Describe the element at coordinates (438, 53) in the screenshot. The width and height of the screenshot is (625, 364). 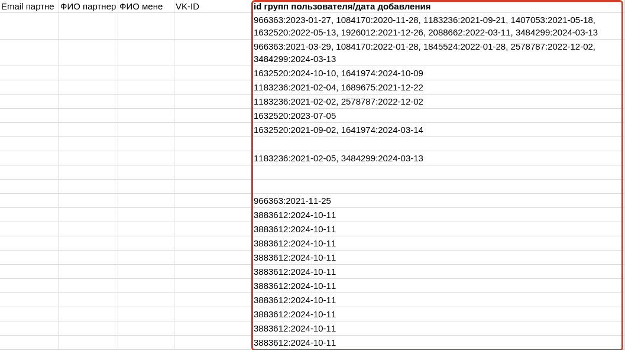
I see `data-cell: 966363:2021-03-29, 1084170:2022-01-28, 1…` at that location.